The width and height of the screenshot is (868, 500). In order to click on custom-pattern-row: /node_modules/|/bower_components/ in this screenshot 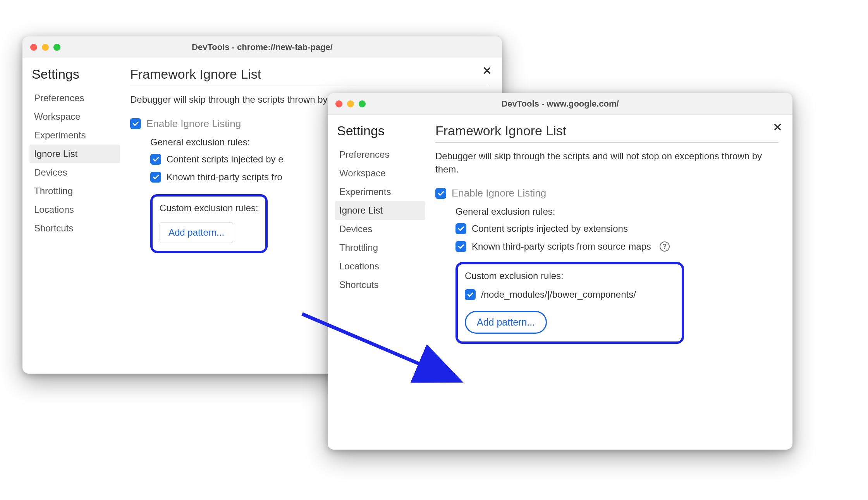, I will do `click(570, 295)`.